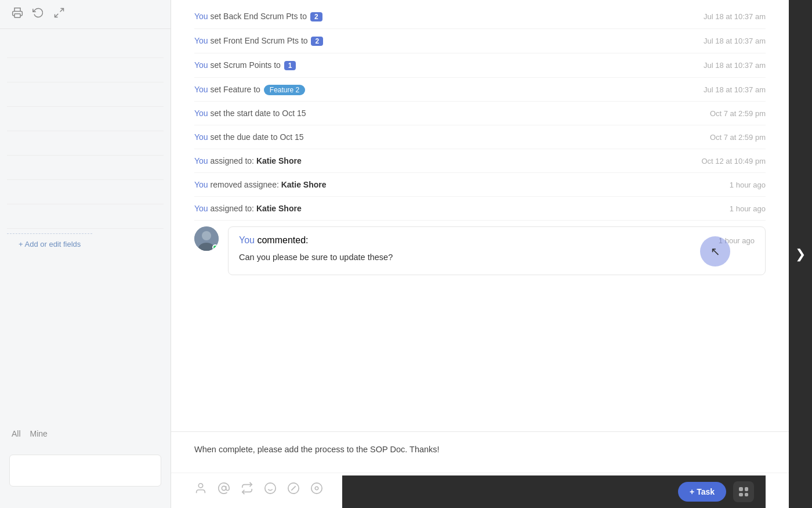 The image size is (812, 508). Describe the element at coordinates (317, 449) in the screenshot. I see `comment-placeholder-text: When complete, please add the process to…` at that location.